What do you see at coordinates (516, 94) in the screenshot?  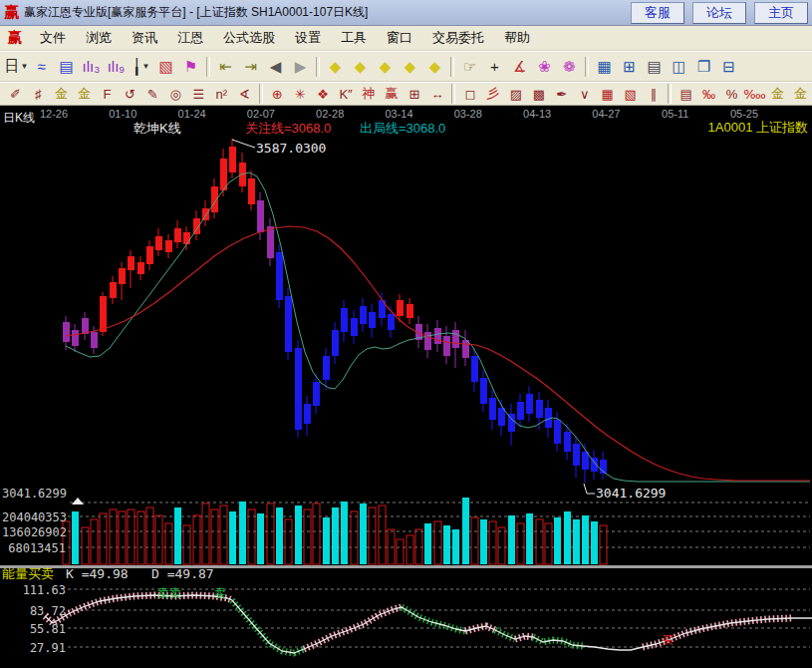 I see `fan-box-tool: ▨` at bounding box center [516, 94].